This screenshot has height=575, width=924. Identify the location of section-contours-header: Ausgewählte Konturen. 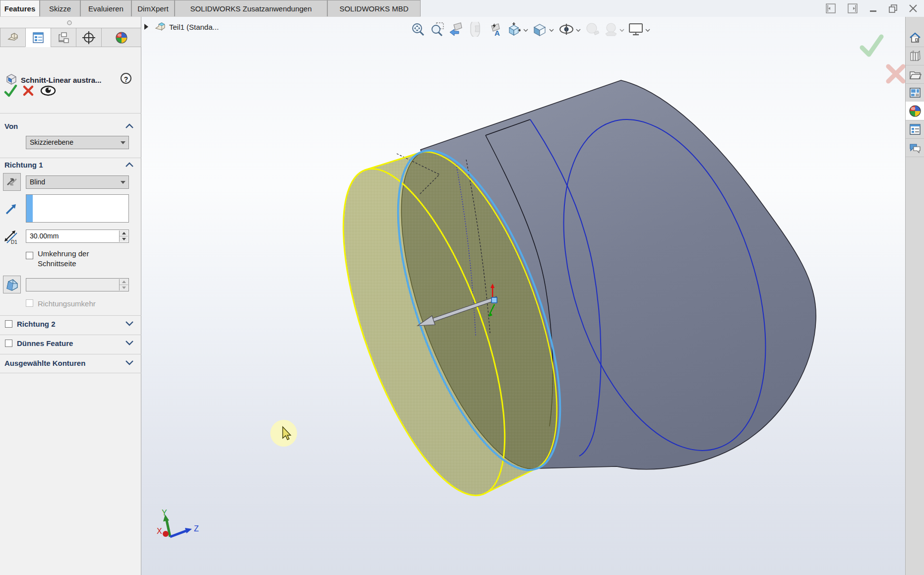
(45, 363).